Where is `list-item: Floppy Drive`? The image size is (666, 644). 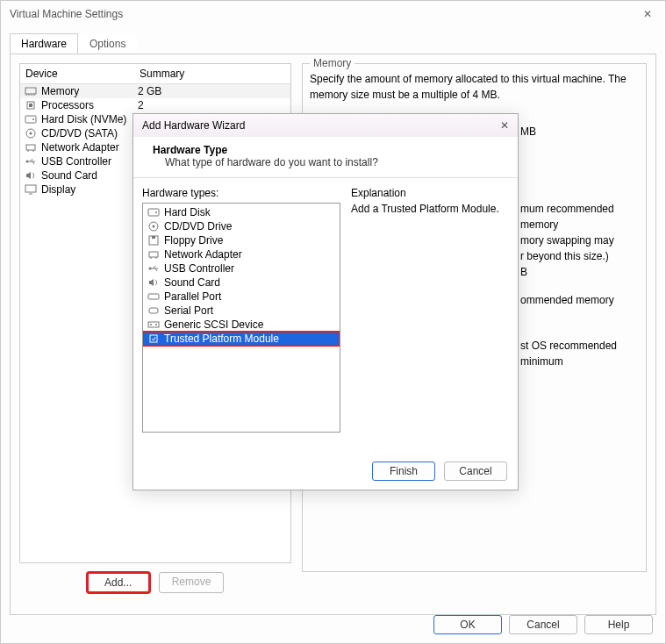
list-item: Floppy Drive is located at coordinates (241, 240).